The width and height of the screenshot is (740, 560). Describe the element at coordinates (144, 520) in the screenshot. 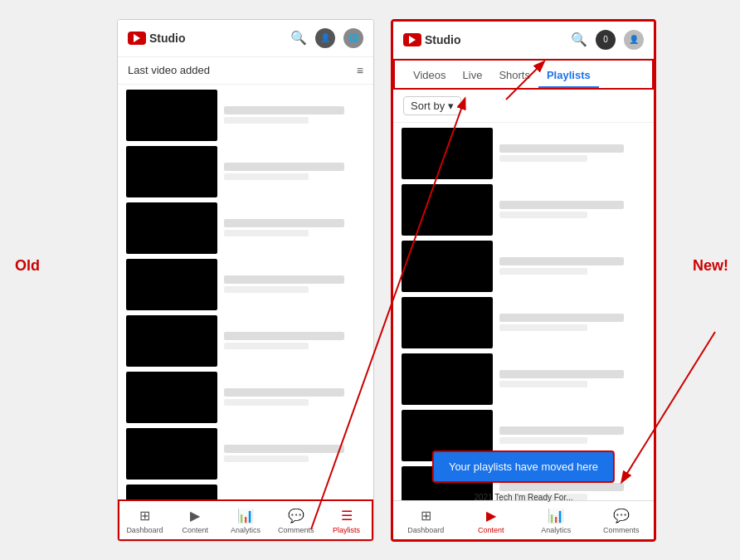

I see `old-nav-dashboard: ⊞ Dashboard` at that location.